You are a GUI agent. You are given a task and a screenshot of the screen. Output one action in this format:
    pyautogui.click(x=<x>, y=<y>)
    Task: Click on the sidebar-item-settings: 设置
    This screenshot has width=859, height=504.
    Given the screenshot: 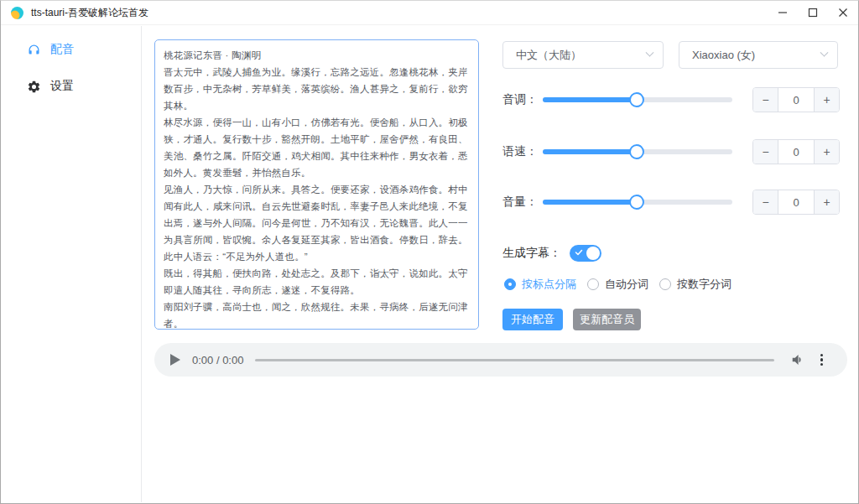 What is the action you would take?
    pyautogui.click(x=71, y=86)
    